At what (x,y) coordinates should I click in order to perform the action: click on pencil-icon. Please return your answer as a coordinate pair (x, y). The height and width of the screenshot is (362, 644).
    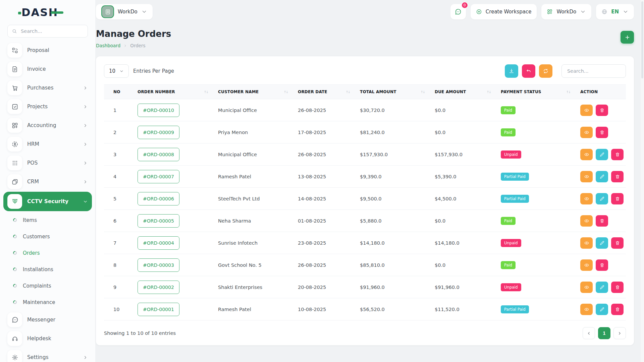
    Looking at the image, I should click on (602, 309).